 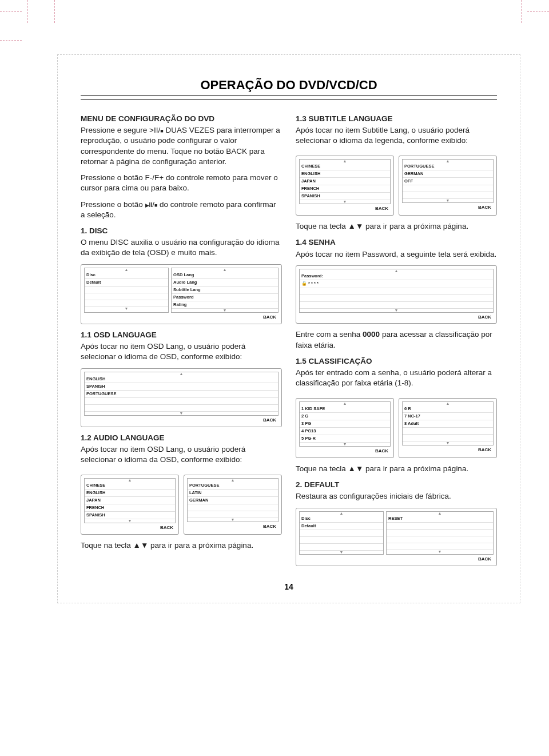 I want to click on heading-disc: 1. DISC, so click(x=181, y=231).